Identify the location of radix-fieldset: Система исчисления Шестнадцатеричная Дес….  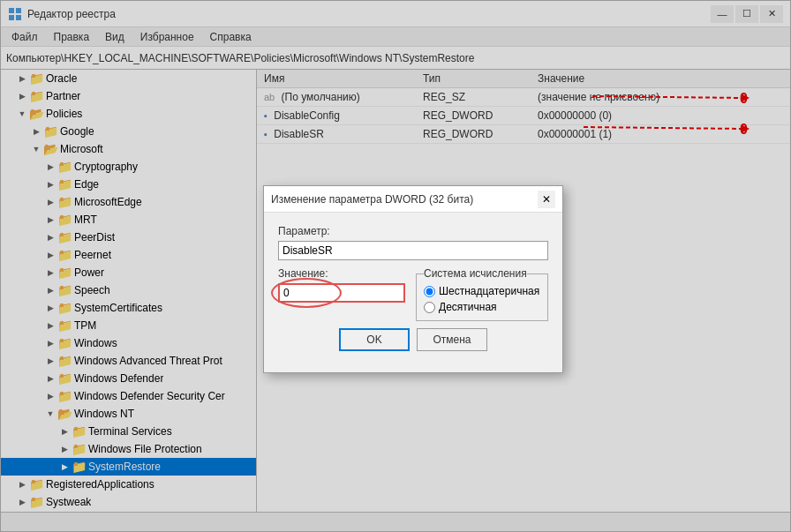
(482, 295).